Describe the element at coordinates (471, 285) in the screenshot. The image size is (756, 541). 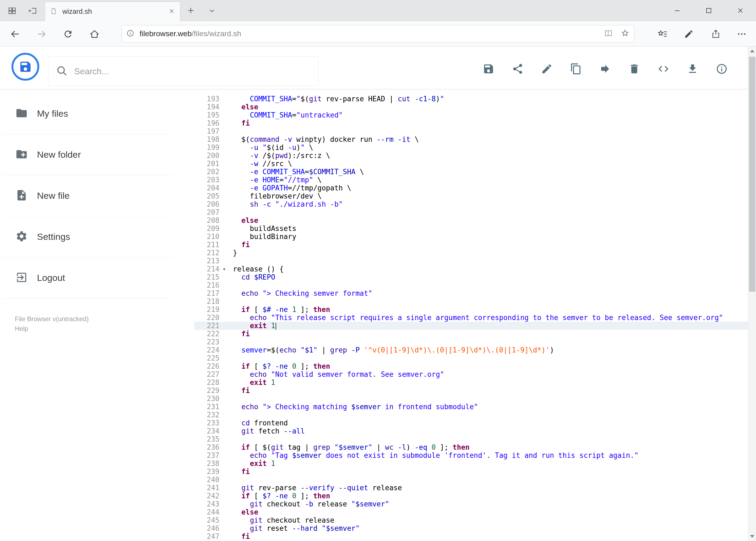
I see `code-line-216: 216` at that location.